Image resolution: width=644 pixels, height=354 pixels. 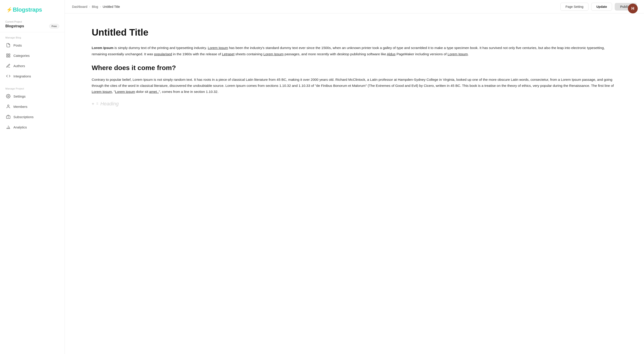 What do you see at coordinates (32, 96) in the screenshot?
I see `sidebar-item-settings: Settings` at bounding box center [32, 96].